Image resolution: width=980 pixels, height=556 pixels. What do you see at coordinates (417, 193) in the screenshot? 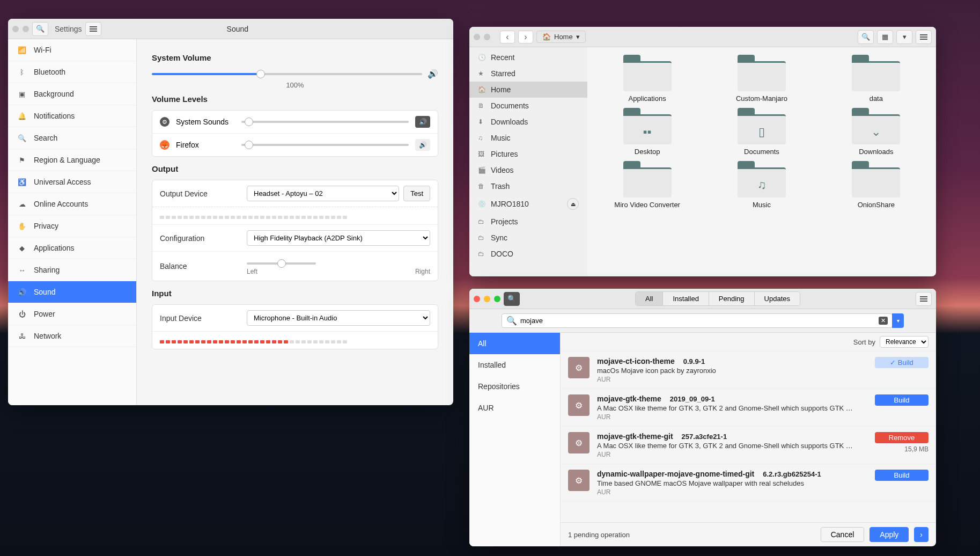
I see `test-button: Test` at bounding box center [417, 193].